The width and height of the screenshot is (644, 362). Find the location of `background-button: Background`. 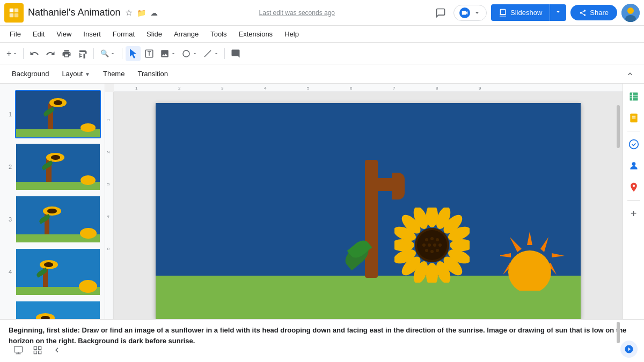

background-button: Background is located at coordinates (30, 74).